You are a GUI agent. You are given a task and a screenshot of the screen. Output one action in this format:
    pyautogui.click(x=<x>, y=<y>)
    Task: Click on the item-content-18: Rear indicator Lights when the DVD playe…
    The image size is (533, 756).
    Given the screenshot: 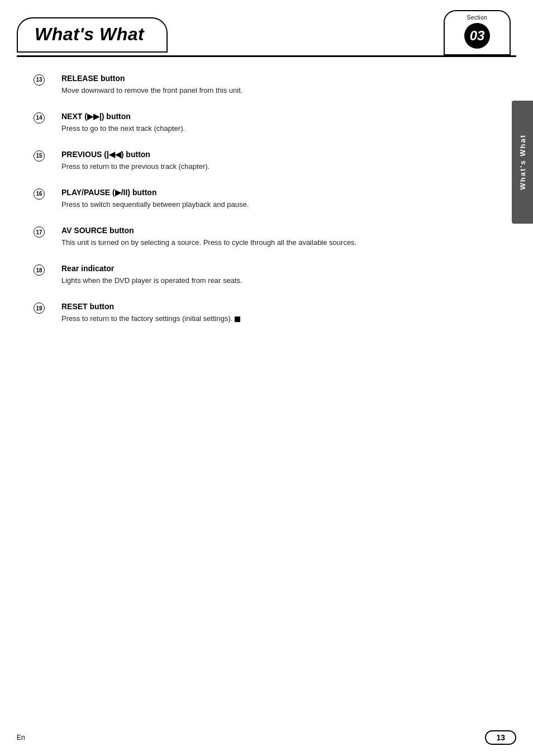 What is the action you would take?
    pyautogui.click(x=254, y=275)
    